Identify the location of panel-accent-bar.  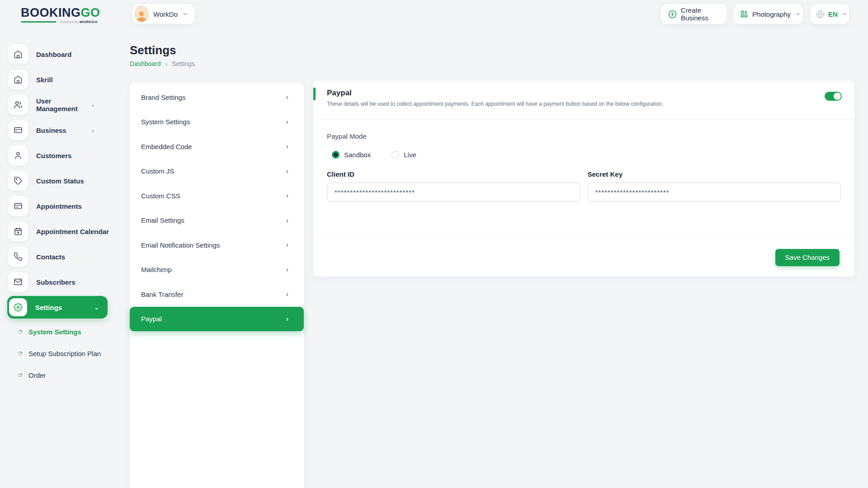
(315, 94).